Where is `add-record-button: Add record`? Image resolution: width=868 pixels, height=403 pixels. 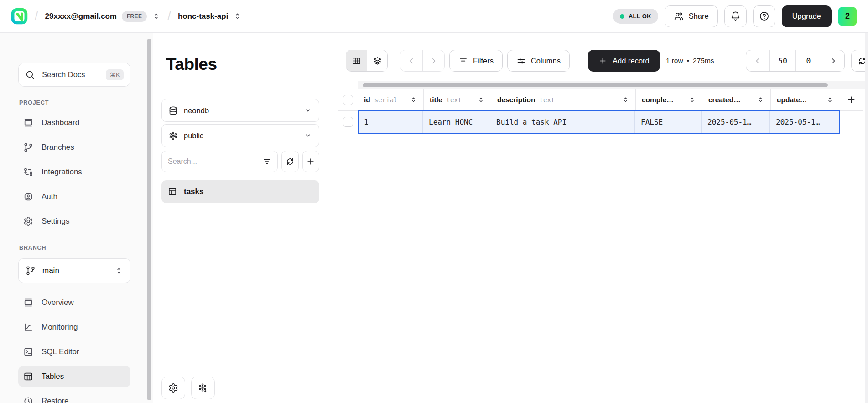 add-record-button: Add record is located at coordinates (624, 61).